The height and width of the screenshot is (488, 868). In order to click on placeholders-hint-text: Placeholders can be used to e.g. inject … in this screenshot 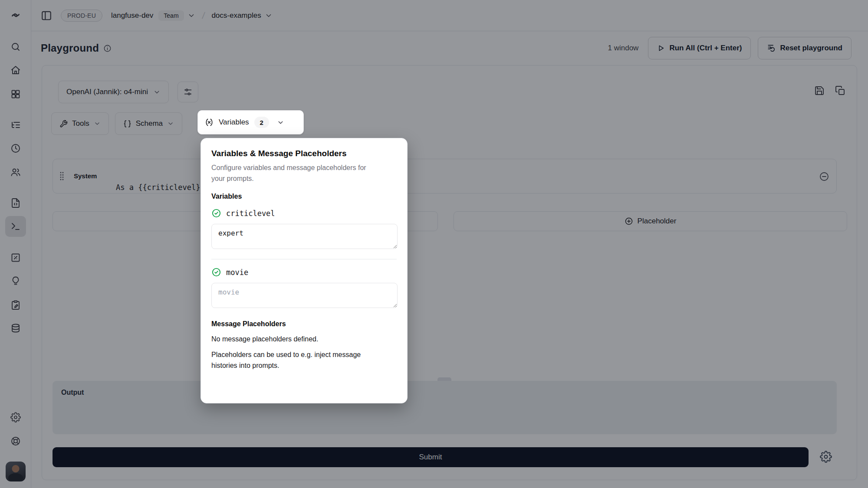, I will do `click(298, 360)`.